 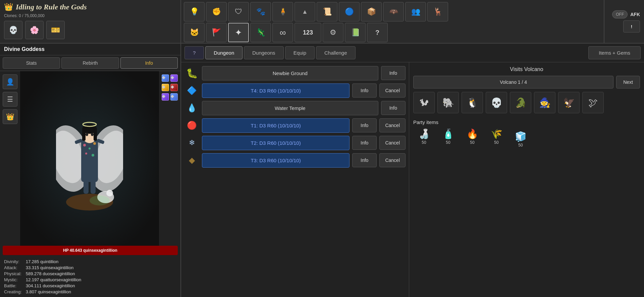 What do you see at coordinates (276, 125) in the screenshot?
I see `dungeon-btn-t1: T1: D3 R60 (10/10/10)` at bounding box center [276, 125].